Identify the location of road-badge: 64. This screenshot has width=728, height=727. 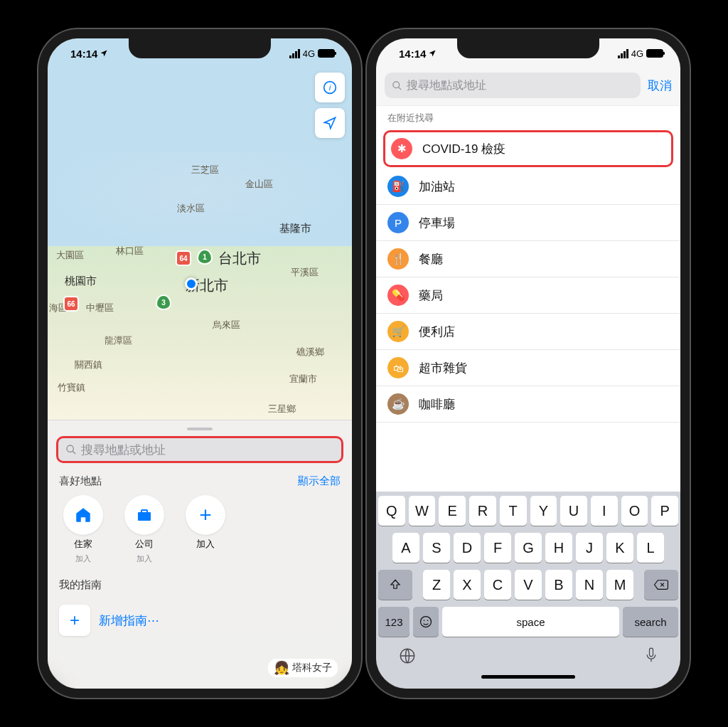
(183, 258).